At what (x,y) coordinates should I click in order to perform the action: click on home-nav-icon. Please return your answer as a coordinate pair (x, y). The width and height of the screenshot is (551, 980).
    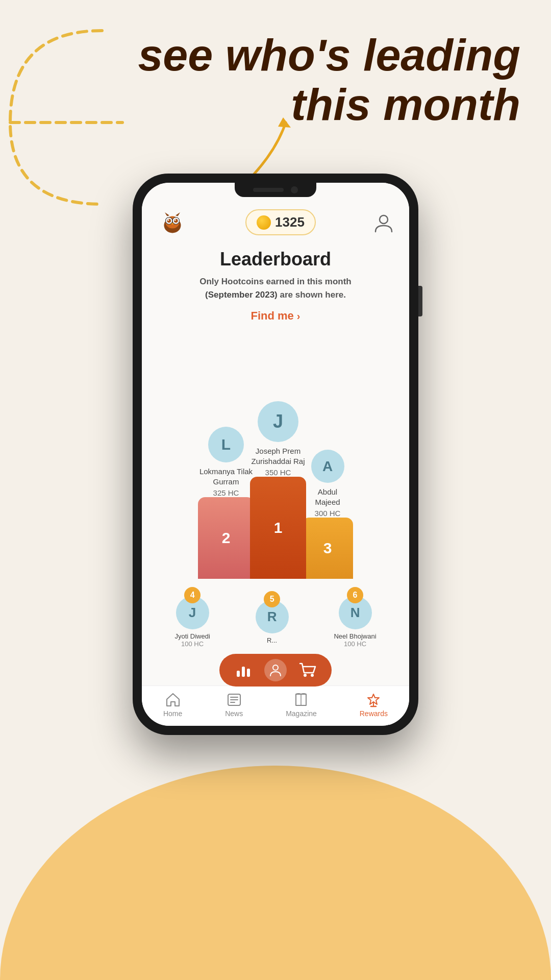
    Looking at the image, I should click on (173, 700).